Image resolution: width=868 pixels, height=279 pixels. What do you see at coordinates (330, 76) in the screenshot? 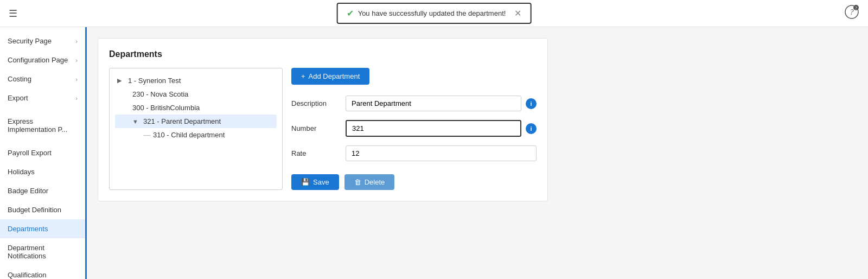
I see `add-department-button: + Add Department` at bounding box center [330, 76].